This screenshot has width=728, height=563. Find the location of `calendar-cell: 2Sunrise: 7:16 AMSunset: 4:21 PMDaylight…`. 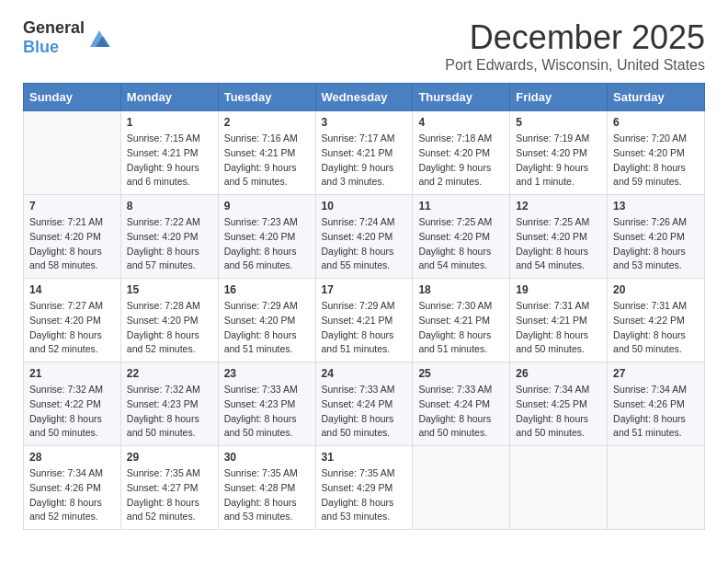

calendar-cell: 2Sunrise: 7:16 AMSunset: 4:21 PMDaylight… is located at coordinates (267, 153).